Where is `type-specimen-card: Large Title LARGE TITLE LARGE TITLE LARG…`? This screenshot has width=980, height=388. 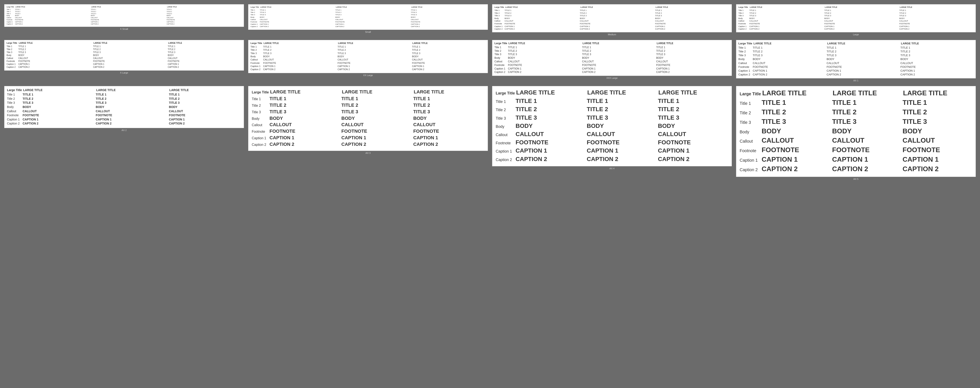 type-specimen-card: Large Title LARGE TITLE LARGE TITLE LARG… is located at coordinates (368, 56).